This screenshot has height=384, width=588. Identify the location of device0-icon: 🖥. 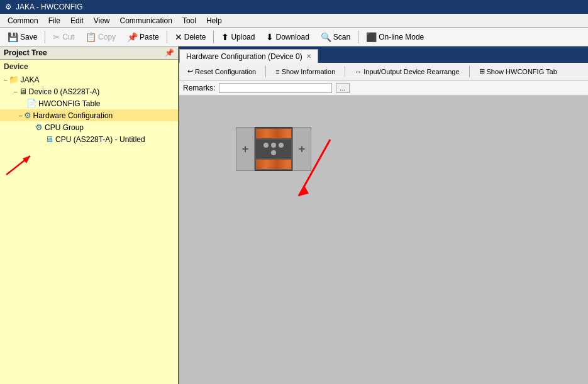
(23, 92).